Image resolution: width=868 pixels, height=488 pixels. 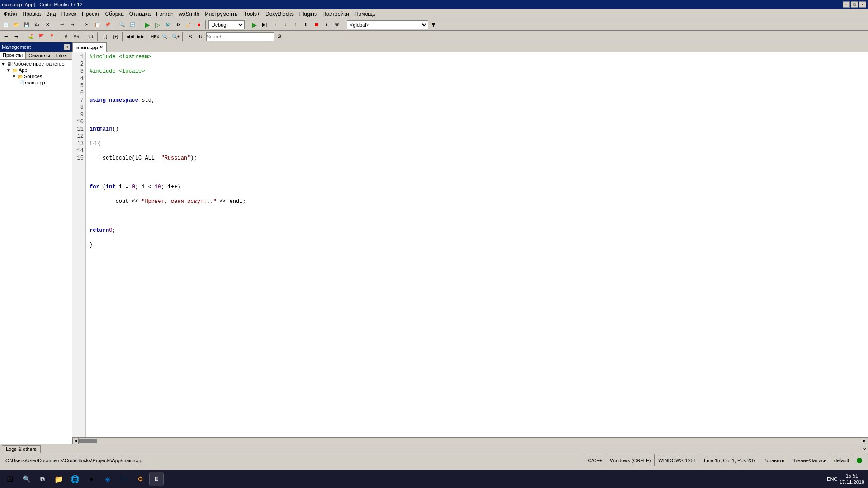 What do you see at coordinates (108, 479) in the screenshot?
I see `taskbar-vscode-button: ◈` at bounding box center [108, 479].